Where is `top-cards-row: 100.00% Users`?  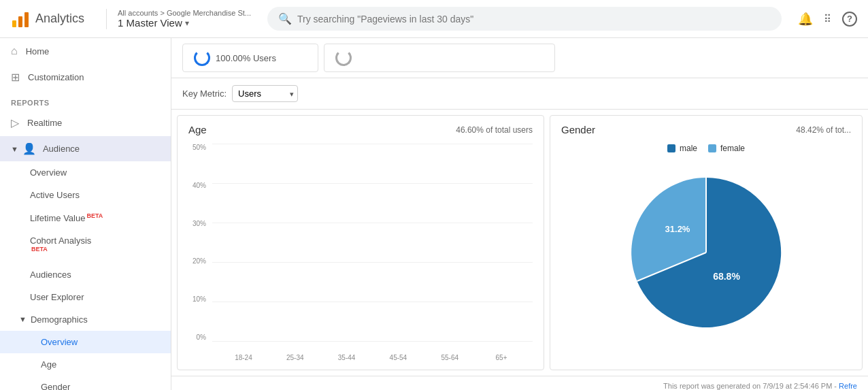
top-cards-row: 100.00% Users is located at coordinates (520, 59).